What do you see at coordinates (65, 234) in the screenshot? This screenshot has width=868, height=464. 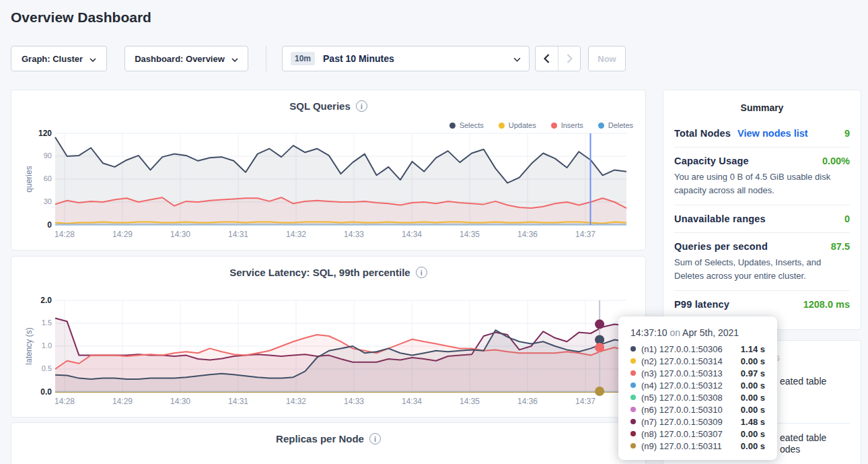 I see `x-axis-tick: 14:28` at bounding box center [65, 234].